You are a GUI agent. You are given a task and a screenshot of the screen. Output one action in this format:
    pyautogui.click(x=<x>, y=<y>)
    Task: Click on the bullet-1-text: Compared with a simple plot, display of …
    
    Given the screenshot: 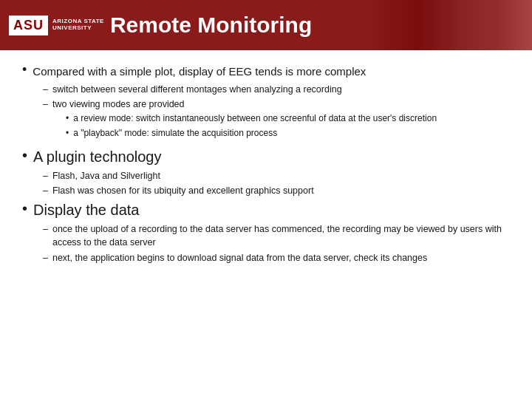 What is the action you would take?
    pyautogui.click(x=200, y=71)
    